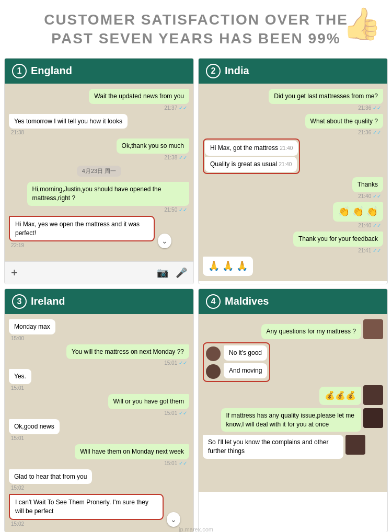 The width and height of the screenshot is (392, 532). What do you see at coordinates (228, 267) in the screenshot?
I see `msg: 🙏 🙏 🙏` at bounding box center [228, 267].